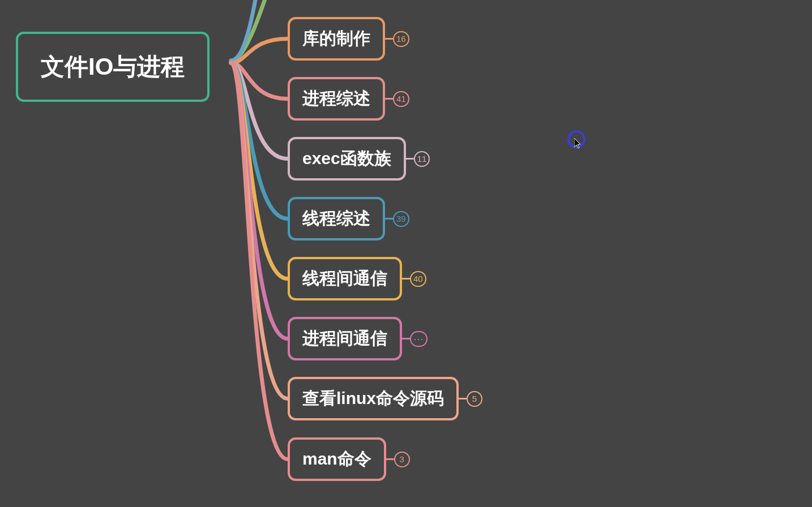  I want to click on count-badge: 11, so click(422, 159).